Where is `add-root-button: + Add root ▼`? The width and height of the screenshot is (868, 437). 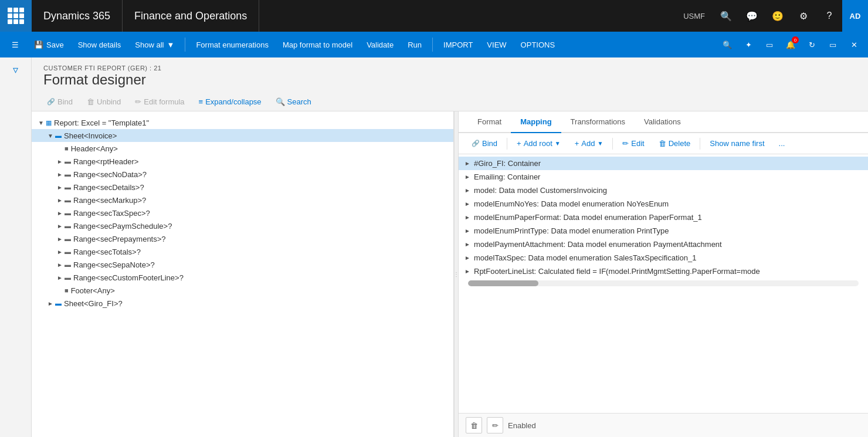 add-root-button: + Add root ▼ is located at coordinates (538, 143).